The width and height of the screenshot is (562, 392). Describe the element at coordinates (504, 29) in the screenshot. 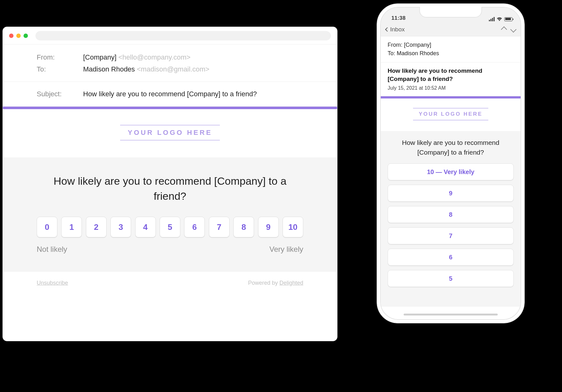

I see `prev-message-button` at that location.